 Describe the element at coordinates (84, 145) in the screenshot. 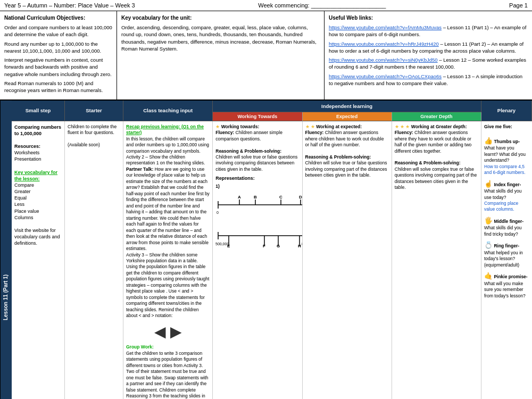

I see `starter-available: (Available soon)` at that location.